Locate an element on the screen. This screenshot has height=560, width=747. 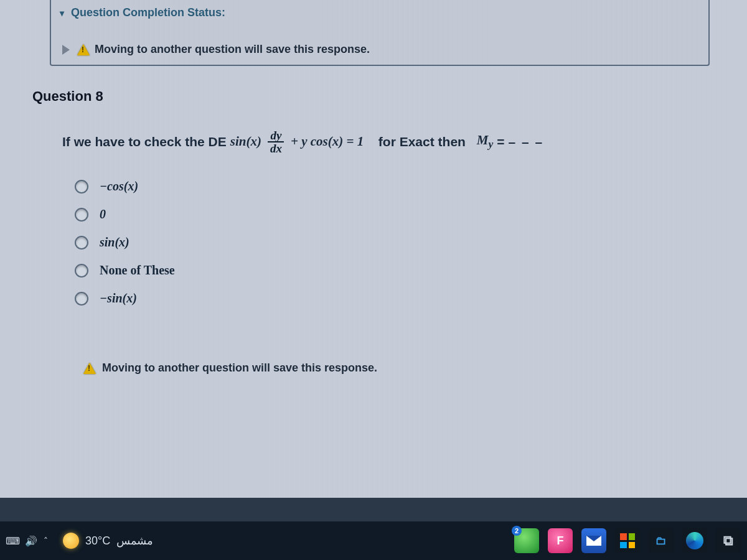
option-4: None of These is located at coordinates (392, 270).